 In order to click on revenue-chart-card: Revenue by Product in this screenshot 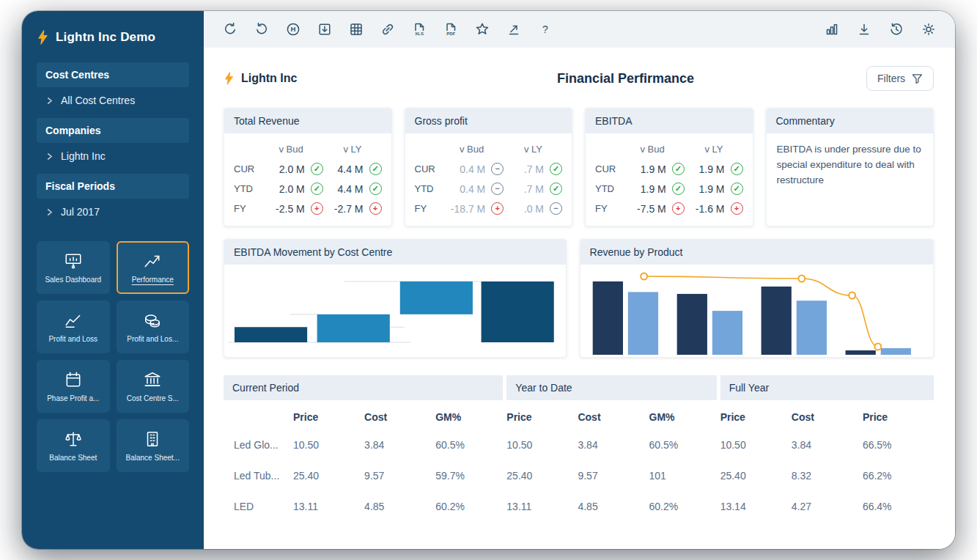, I will do `click(756, 298)`.